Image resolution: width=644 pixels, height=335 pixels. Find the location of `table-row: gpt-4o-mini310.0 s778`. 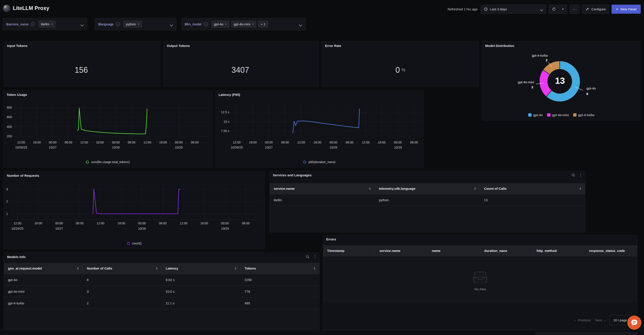

table-row: gpt-4o-mini310.0 s778 is located at coordinates (162, 291).